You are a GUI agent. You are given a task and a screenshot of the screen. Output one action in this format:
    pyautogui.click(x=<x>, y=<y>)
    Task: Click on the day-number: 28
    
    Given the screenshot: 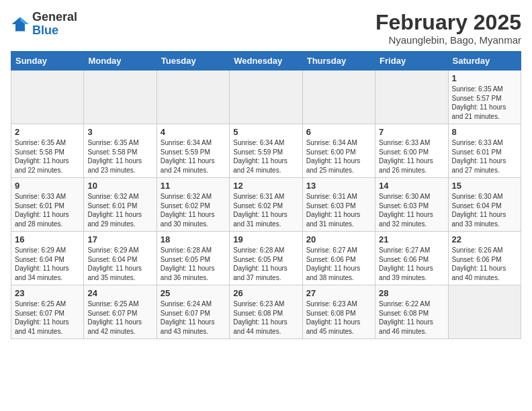 What is the action you would take?
    pyautogui.click(x=411, y=293)
    